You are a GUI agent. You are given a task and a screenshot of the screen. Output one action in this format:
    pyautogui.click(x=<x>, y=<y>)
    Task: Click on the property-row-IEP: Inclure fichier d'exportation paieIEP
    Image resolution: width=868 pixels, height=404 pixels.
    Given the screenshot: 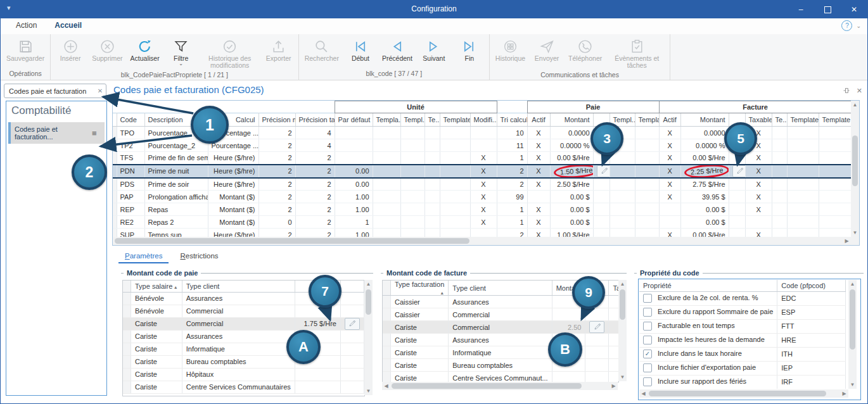 What is the action you would take?
    pyautogui.click(x=743, y=368)
    